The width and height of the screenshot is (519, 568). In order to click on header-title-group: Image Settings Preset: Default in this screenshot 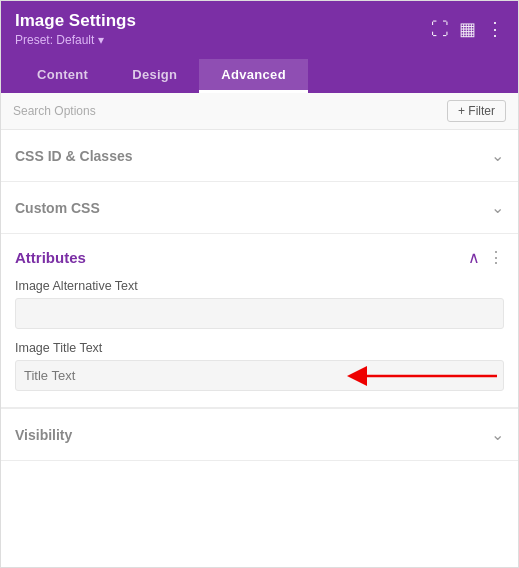, I will do `click(76, 29)`.